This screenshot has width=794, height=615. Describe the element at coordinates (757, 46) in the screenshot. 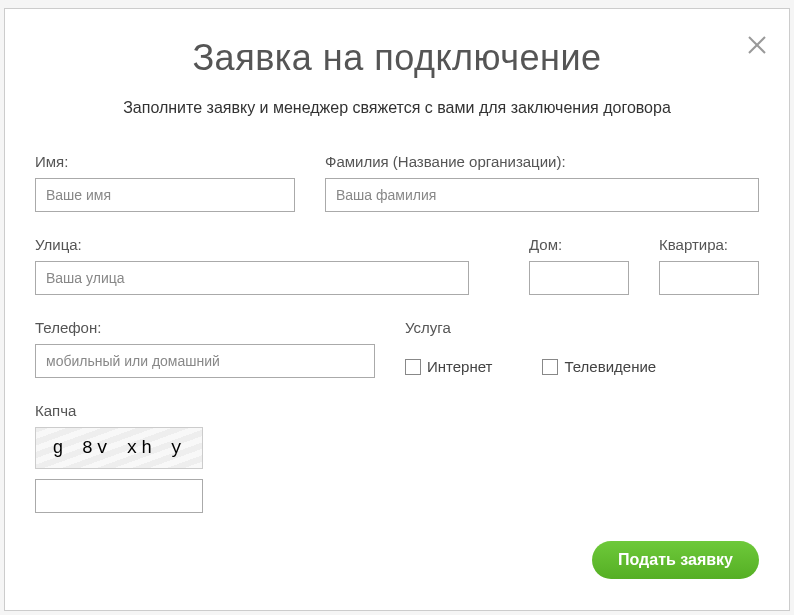

I see `close-icon` at that location.